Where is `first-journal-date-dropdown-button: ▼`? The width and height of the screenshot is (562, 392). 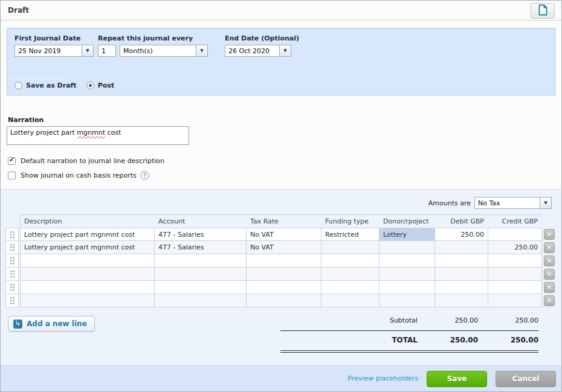
first-journal-date-dropdown-button: ▼ is located at coordinates (88, 51).